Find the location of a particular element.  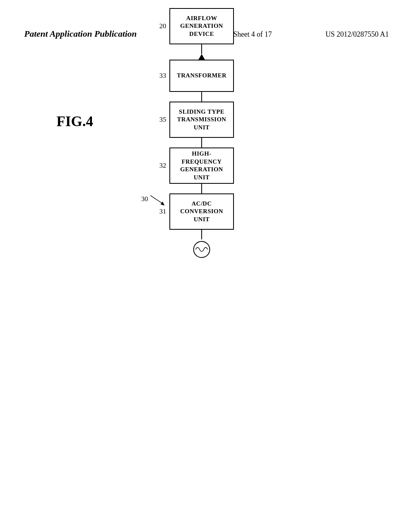

ref-32: 32 is located at coordinates (163, 166).